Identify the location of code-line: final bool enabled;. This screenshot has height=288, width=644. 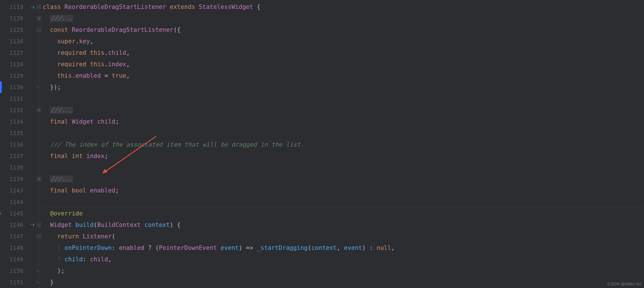
(343, 190).